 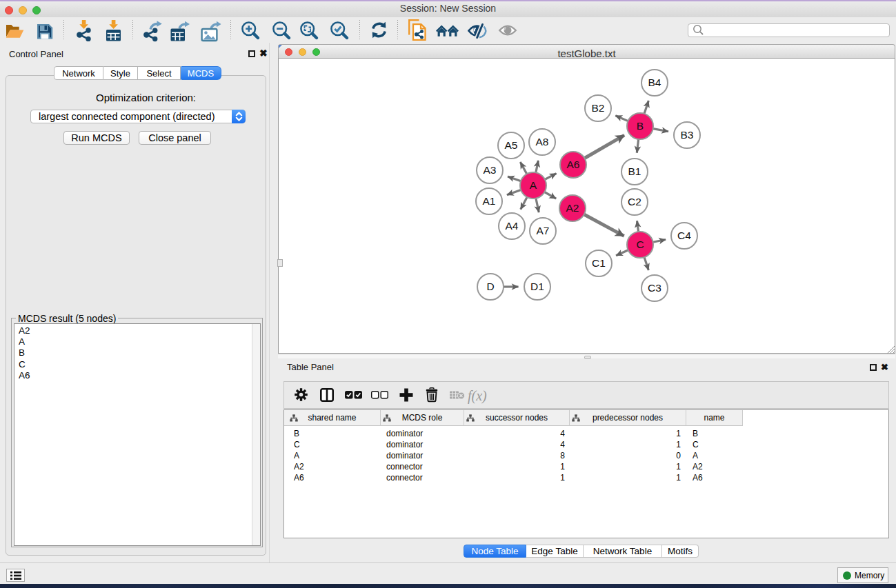 What do you see at coordinates (684, 236) in the screenshot?
I see `svg-text: C4` at bounding box center [684, 236].